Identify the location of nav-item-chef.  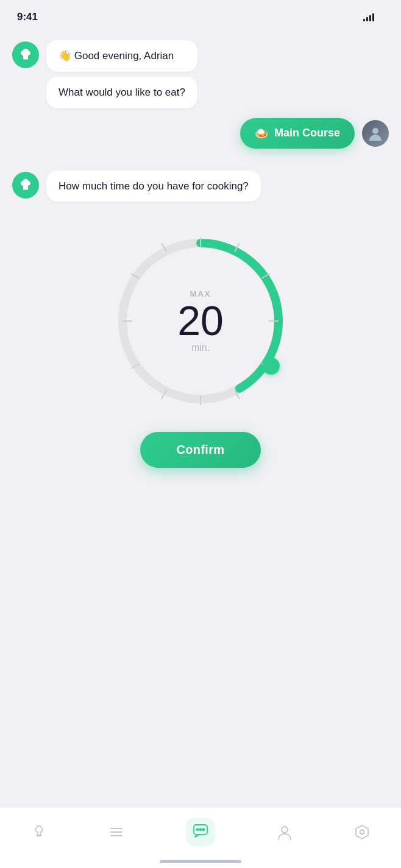
(39, 832).